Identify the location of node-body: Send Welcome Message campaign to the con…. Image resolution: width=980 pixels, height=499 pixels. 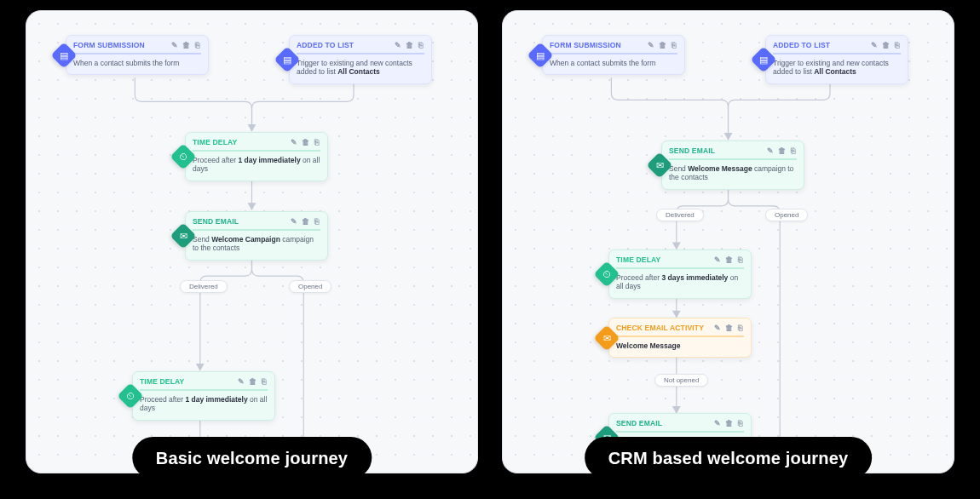
(733, 171).